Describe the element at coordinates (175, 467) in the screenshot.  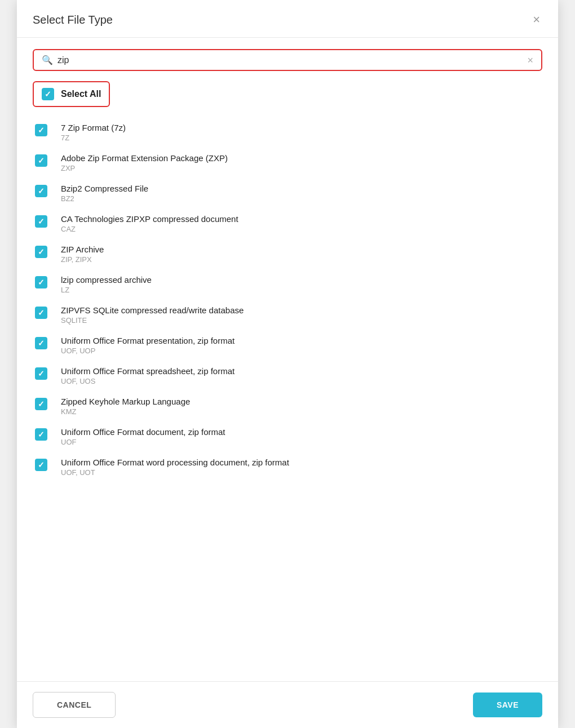
I see `file-item-content: Uniform Office Format word processing do…` at that location.